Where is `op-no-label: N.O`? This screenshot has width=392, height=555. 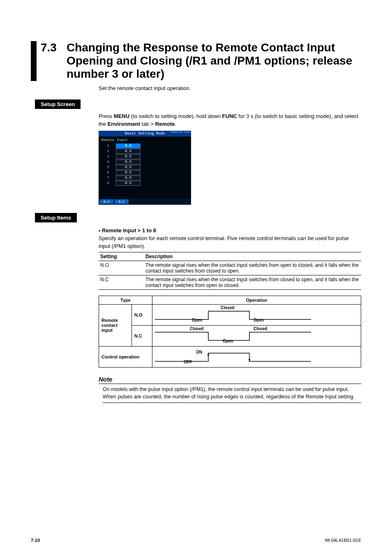
op-no-label: N.O is located at coordinates (142, 315).